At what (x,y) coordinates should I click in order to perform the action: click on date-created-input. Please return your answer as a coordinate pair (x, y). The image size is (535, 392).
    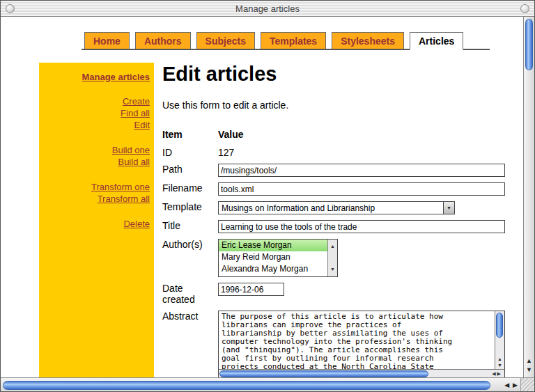
    Looking at the image, I should click on (251, 290).